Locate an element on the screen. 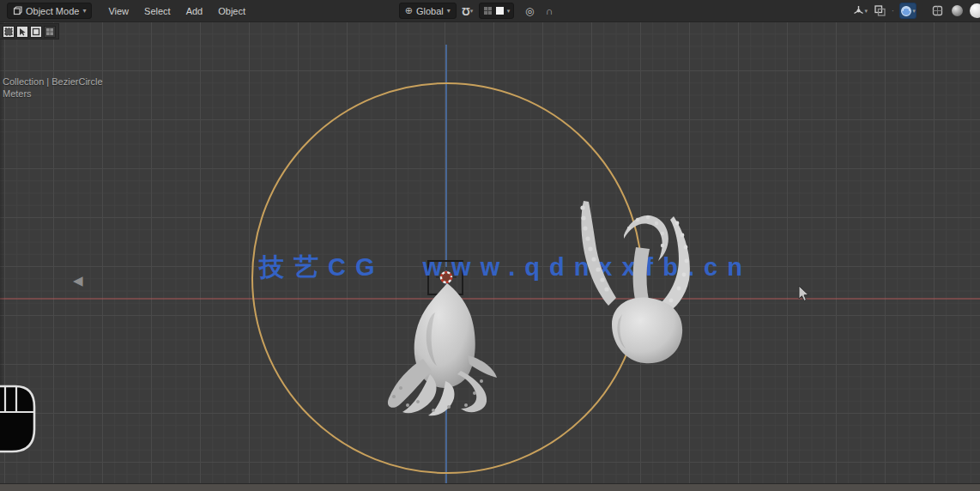 This screenshot has width=980, height=491. xray-icon is located at coordinates (880, 10).